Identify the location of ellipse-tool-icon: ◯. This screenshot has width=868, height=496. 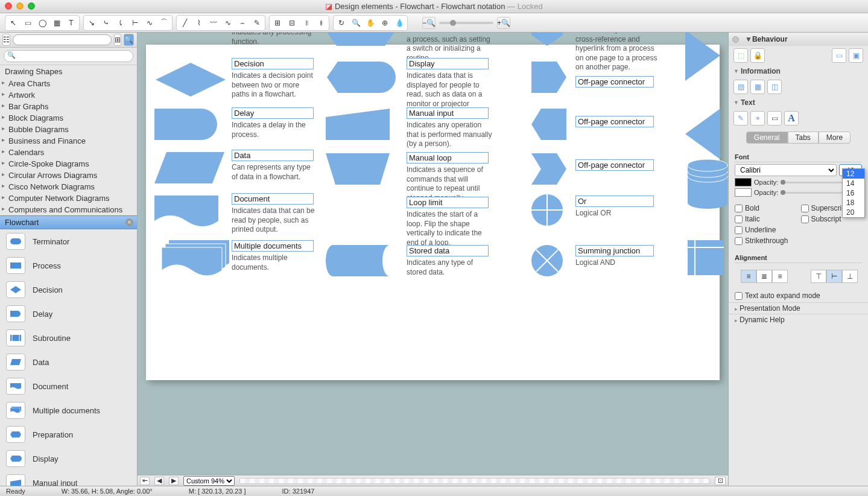
(42, 23).